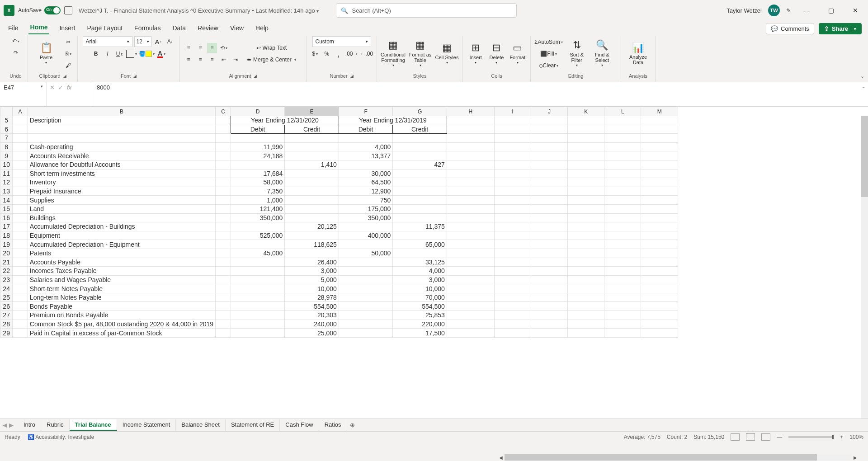  What do you see at coordinates (470, 147) in the screenshot?
I see `cell-H8` at bounding box center [470, 147].